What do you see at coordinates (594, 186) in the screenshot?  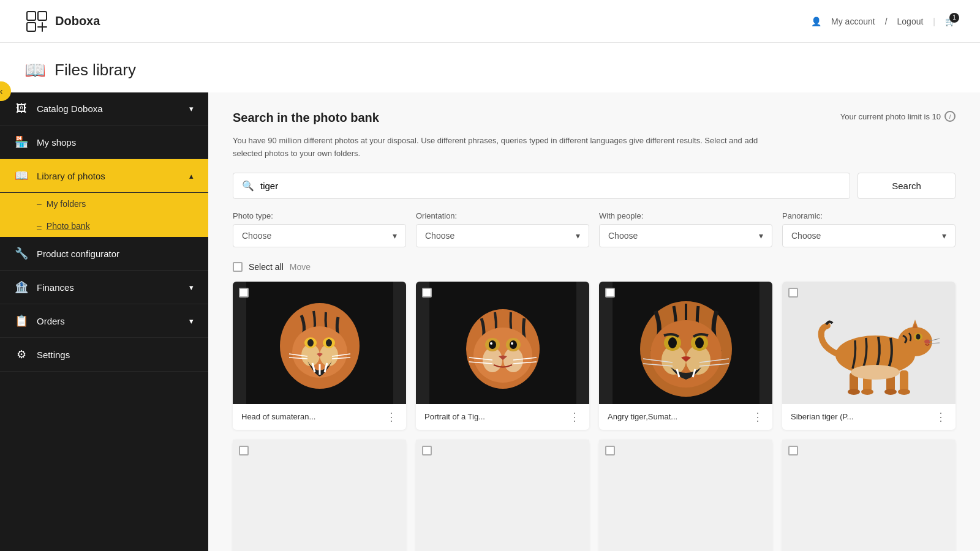 I see `search-bar-row: 🔍 Search` at bounding box center [594, 186].